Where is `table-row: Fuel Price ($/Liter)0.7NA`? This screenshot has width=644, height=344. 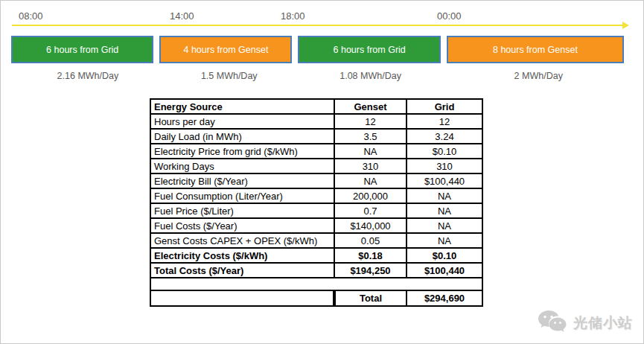 table-row: Fuel Price ($/Liter)0.7NA is located at coordinates (316, 211).